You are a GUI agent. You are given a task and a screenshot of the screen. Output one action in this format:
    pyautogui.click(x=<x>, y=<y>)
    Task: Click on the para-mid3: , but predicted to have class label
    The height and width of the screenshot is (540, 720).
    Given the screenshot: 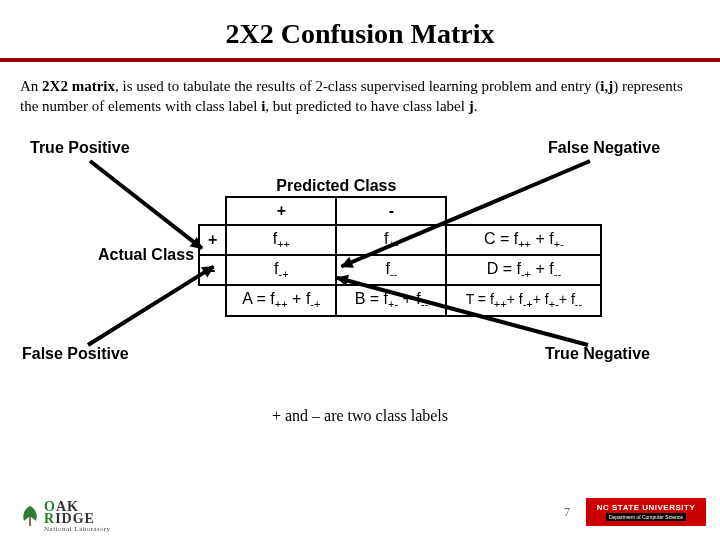 What is the action you would take?
    pyautogui.click(x=366, y=106)
    